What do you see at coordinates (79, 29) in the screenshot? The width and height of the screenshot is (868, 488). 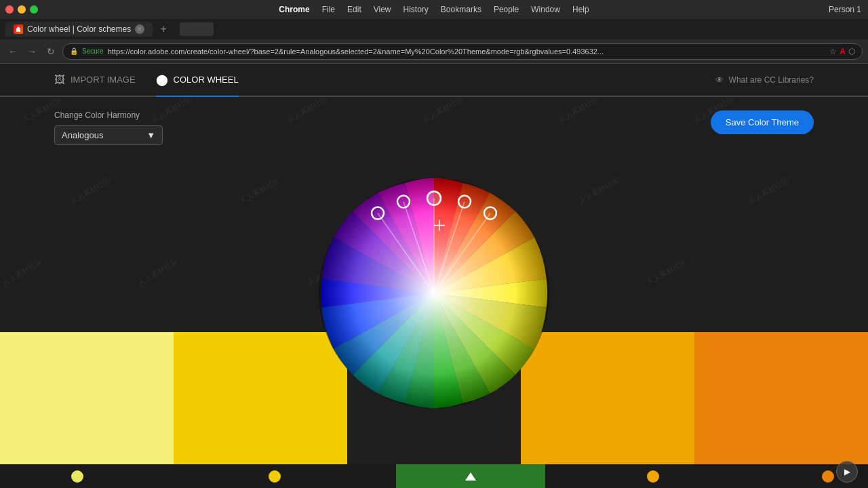 I see `active-tab: Color wheel | Color schemes ✕` at bounding box center [79, 29].